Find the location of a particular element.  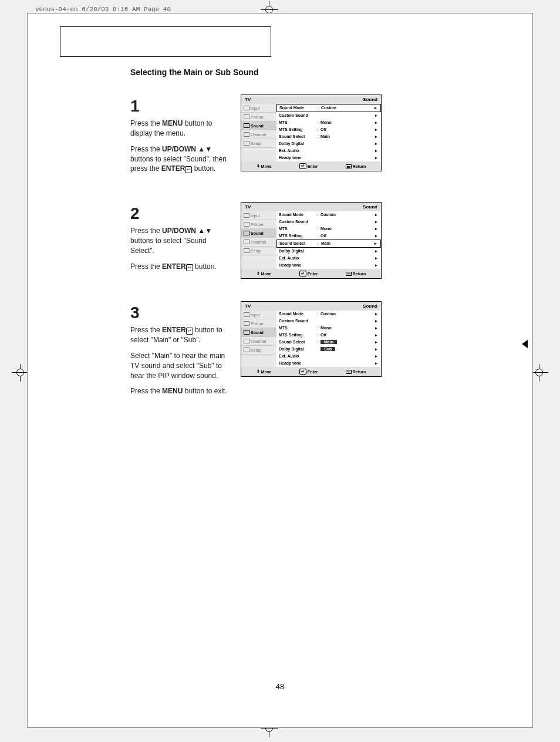

page-number: 48 is located at coordinates (280, 687).